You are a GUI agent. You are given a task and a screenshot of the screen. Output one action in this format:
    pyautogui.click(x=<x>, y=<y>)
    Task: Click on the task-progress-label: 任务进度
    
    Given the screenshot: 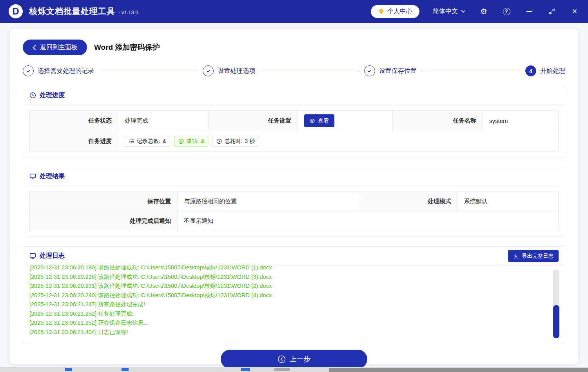 What is the action you would take?
    pyautogui.click(x=74, y=141)
    